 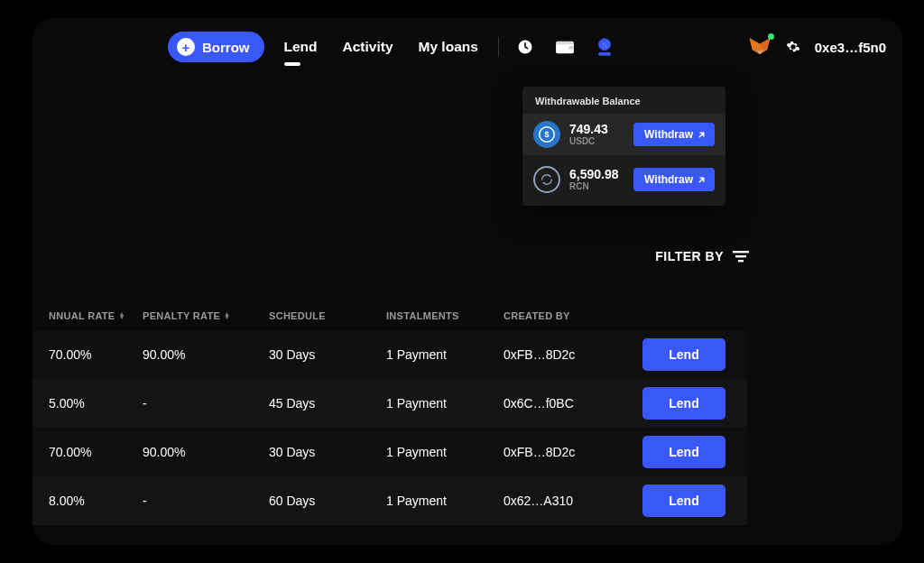 What do you see at coordinates (562, 403) in the screenshot?
I see `cell-created-by: 0x6C…f0BC` at bounding box center [562, 403].